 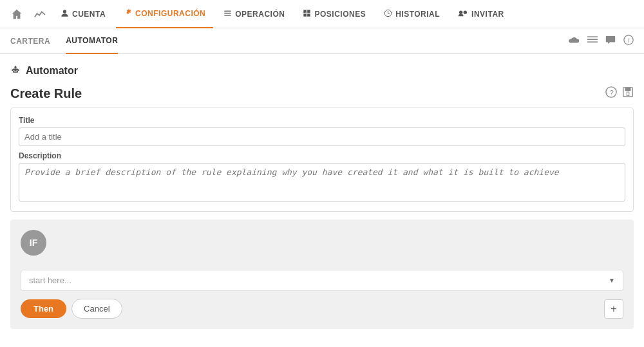 I want to click on title-input, so click(x=322, y=136).